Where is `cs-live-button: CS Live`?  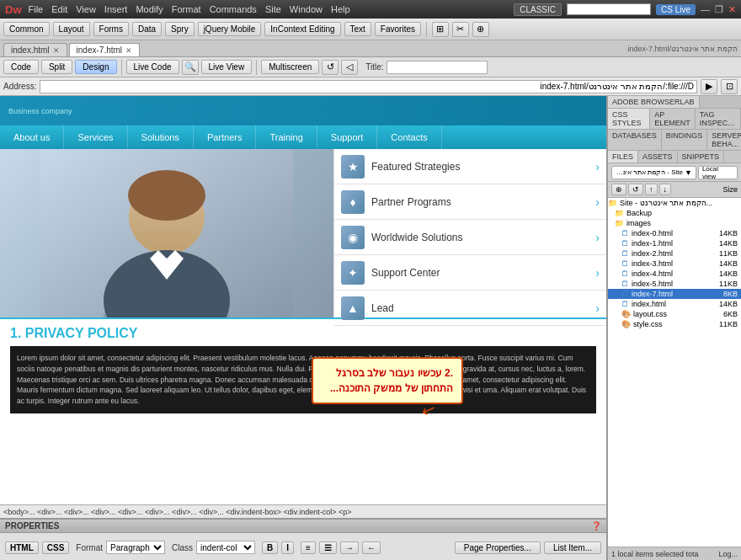
cs-live-button: CS Live is located at coordinates (675, 10).